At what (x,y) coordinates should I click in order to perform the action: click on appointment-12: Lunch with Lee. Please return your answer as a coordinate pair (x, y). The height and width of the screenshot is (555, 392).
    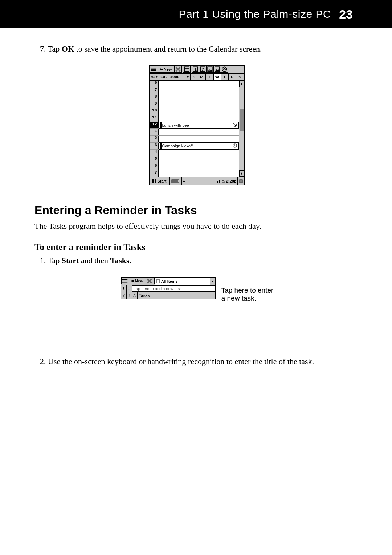
    Looking at the image, I should click on (199, 125).